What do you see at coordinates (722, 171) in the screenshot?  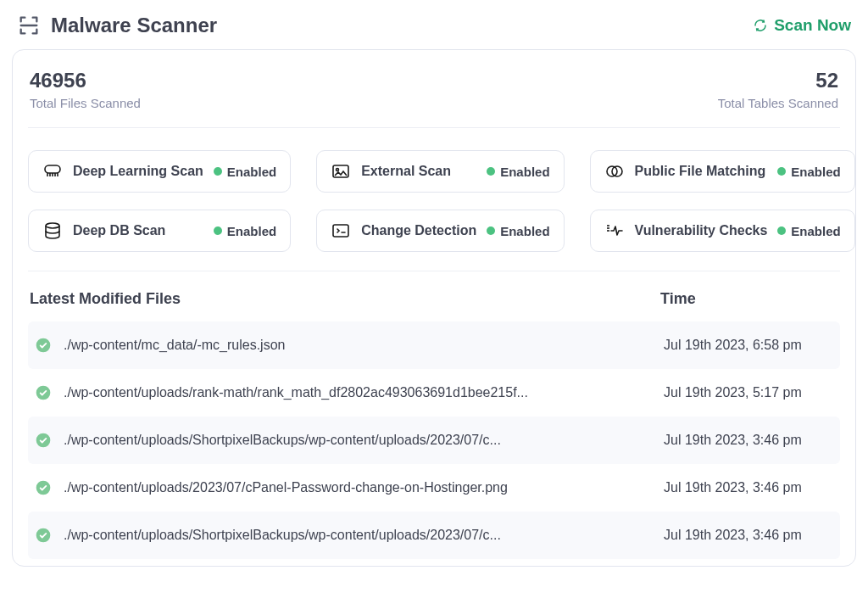 I see `feature-public-file-matching: Public File Matching Enabled` at bounding box center [722, 171].